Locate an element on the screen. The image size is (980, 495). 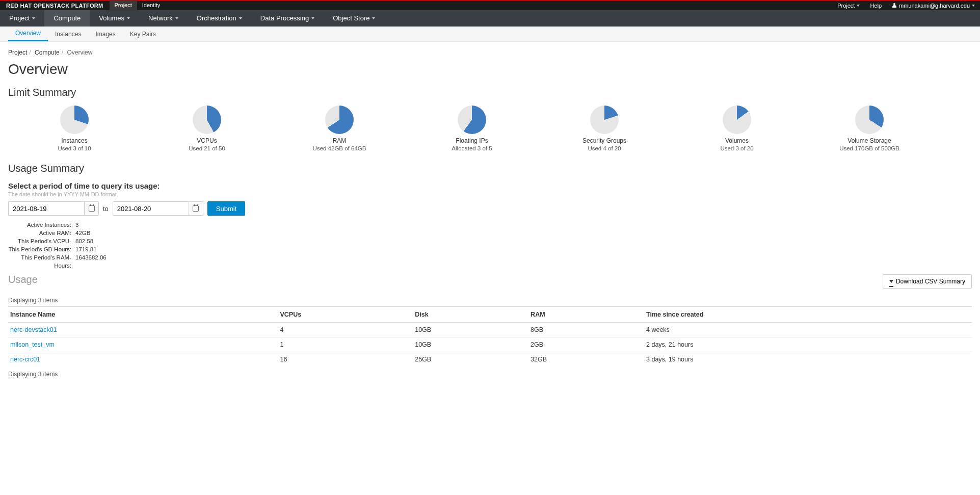
limit-subtitle: Used 4 of 20 is located at coordinates (604, 148).